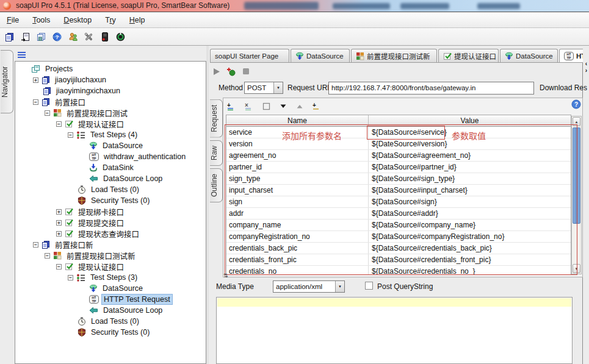  What do you see at coordinates (110, 168) in the screenshot?
I see `tree-item: DataSink` at bounding box center [110, 168].